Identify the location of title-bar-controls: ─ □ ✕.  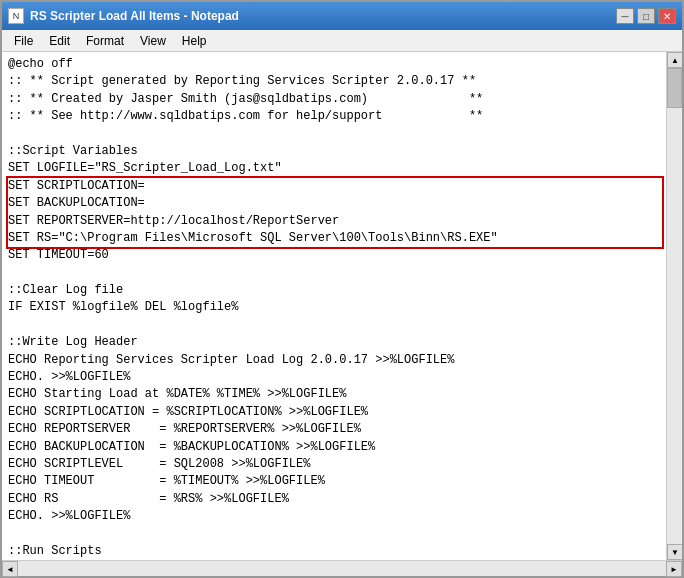
(646, 16).